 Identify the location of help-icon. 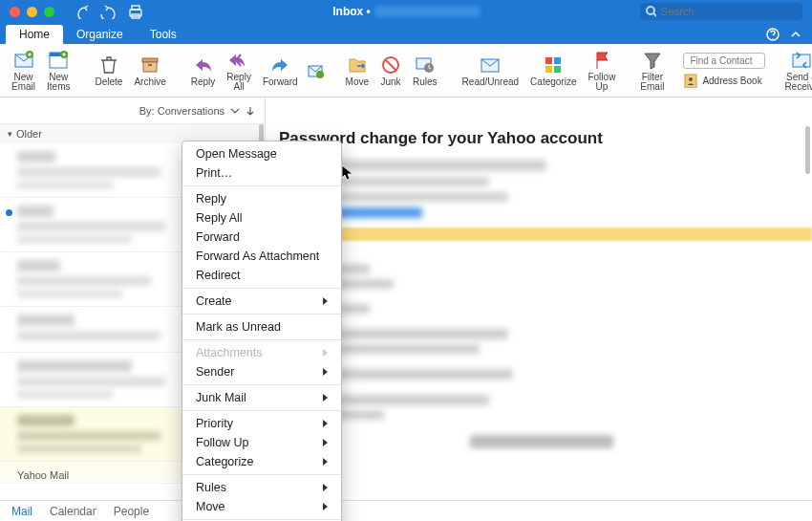
(773, 34).